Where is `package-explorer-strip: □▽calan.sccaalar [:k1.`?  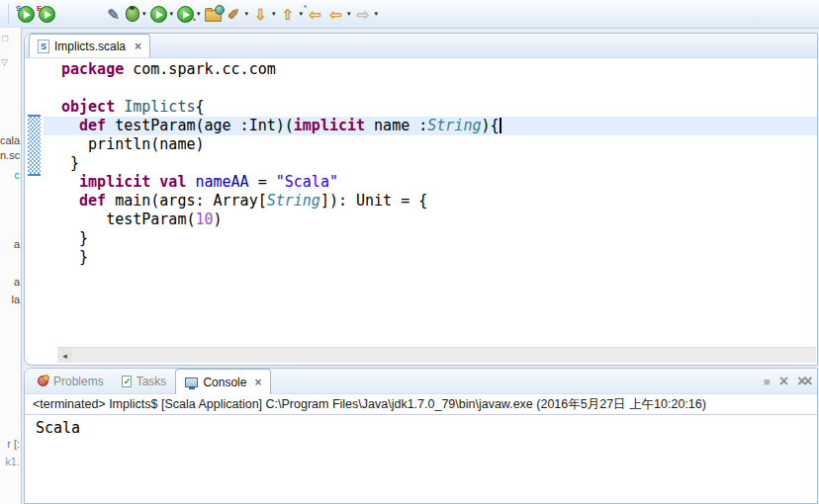 package-explorer-strip: □▽calan.sccaalar [:k1. is located at coordinates (11, 266).